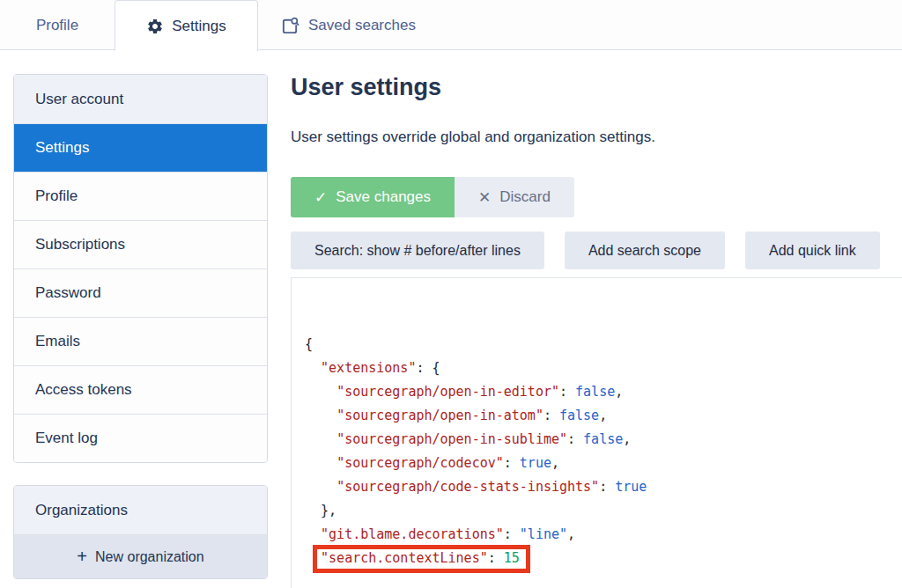 This screenshot has width=902, height=588. Describe the element at coordinates (141, 99) in the screenshot. I see `sidebar-header-user-account: User account` at that location.